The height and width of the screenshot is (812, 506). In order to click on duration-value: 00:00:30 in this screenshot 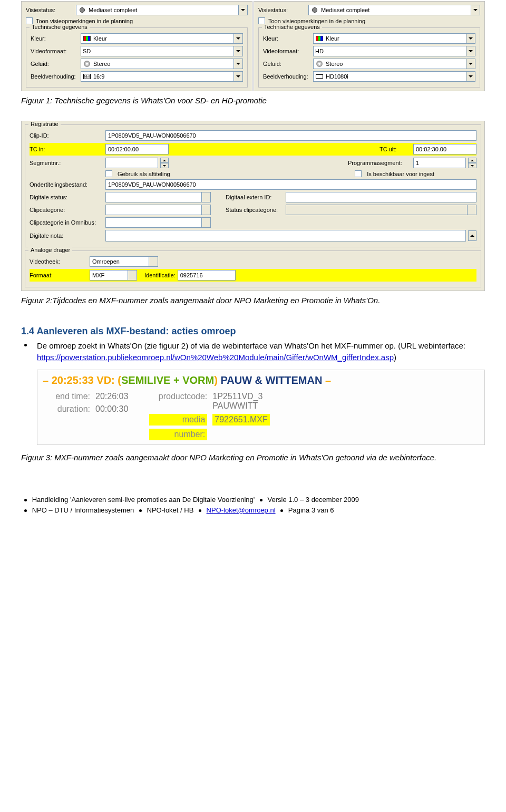, I will do `click(112, 409)`.